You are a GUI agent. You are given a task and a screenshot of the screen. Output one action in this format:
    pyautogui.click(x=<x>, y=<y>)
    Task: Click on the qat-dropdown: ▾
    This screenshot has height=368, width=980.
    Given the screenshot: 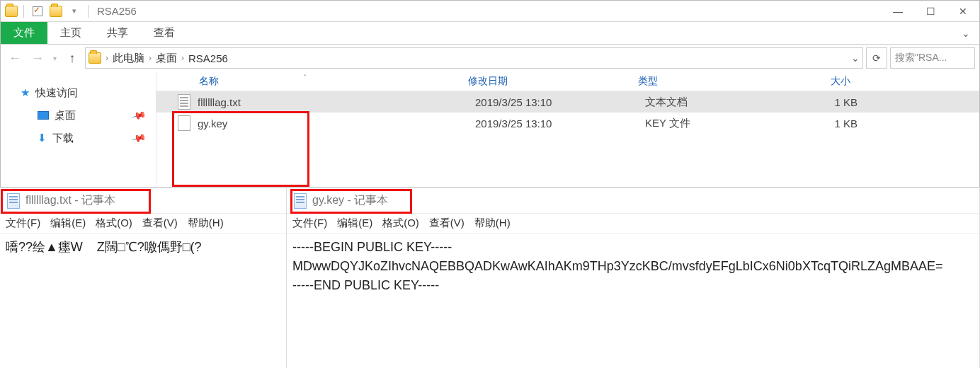 What is the action you would take?
    pyautogui.click(x=74, y=11)
    